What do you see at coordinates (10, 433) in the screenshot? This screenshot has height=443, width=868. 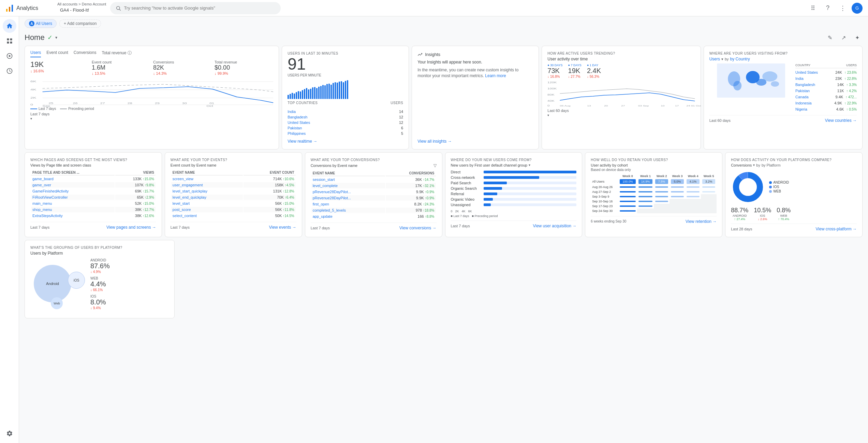 I see `sidebar-item-settings` at bounding box center [10, 433].